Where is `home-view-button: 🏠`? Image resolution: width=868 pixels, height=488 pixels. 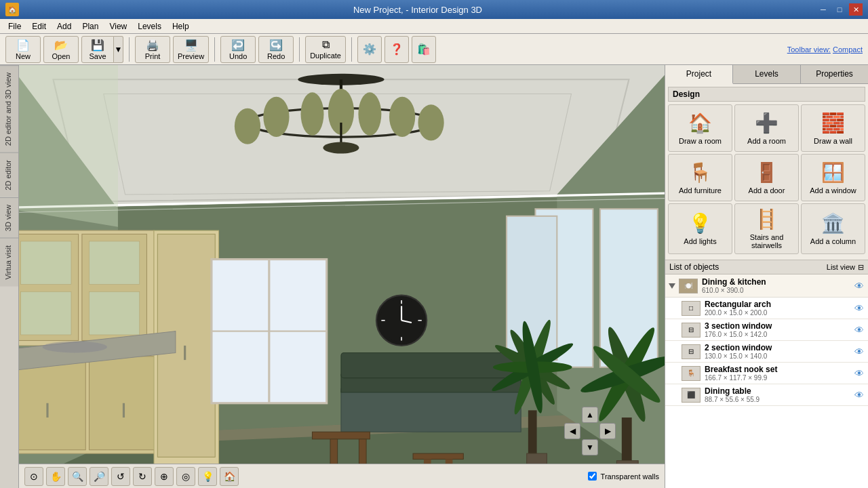 home-view-button: 🏠 is located at coordinates (229, 476).